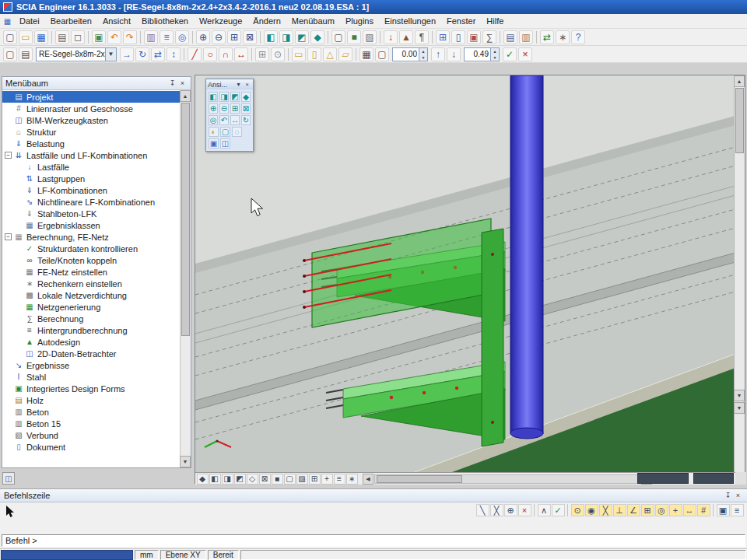 This screenshot has width=747, height=560. I want to click on layer-up-icon: ↑, so click(438, 54).